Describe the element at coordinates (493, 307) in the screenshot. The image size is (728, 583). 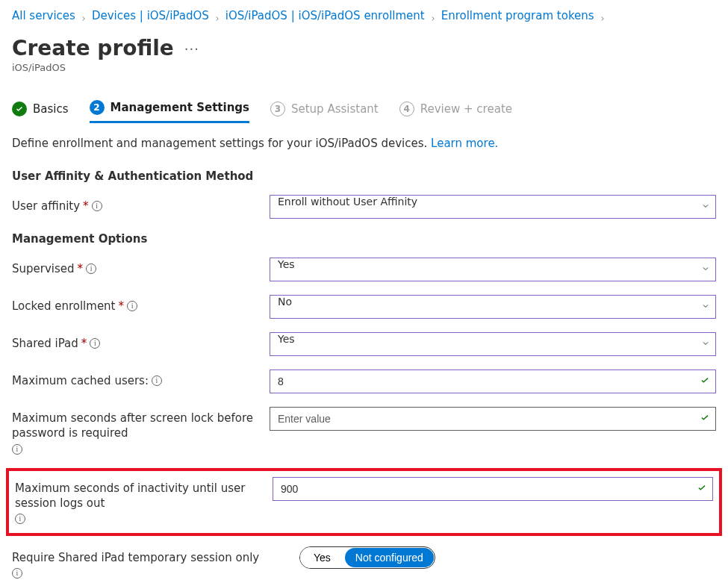
I see `locked-enrollment-select: No` at that location.